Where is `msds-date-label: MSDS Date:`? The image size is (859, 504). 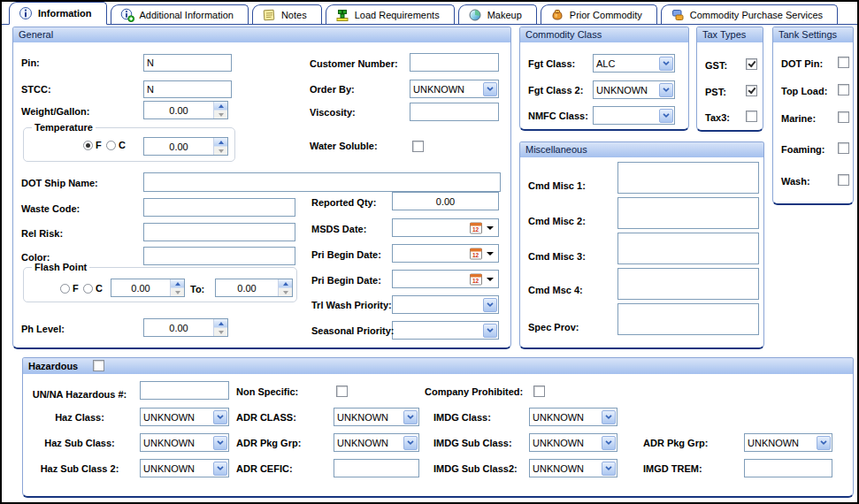
msds-date-label: MSDS Date: is located at coordinates (339, 229).